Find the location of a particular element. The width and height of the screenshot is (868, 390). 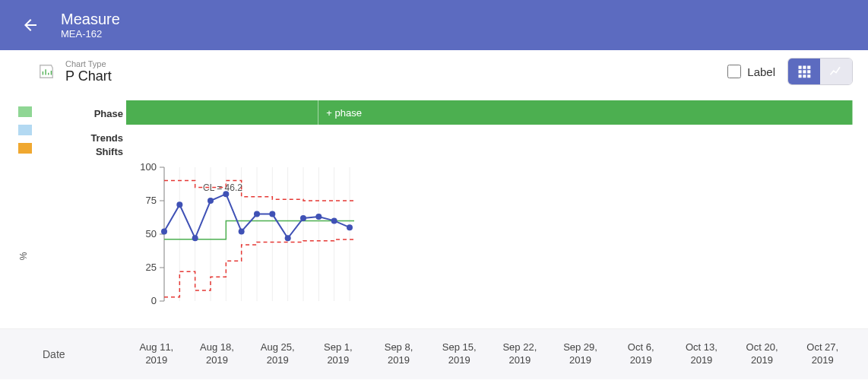

row-label-trends: Trends is located at coordinates (106, 138).